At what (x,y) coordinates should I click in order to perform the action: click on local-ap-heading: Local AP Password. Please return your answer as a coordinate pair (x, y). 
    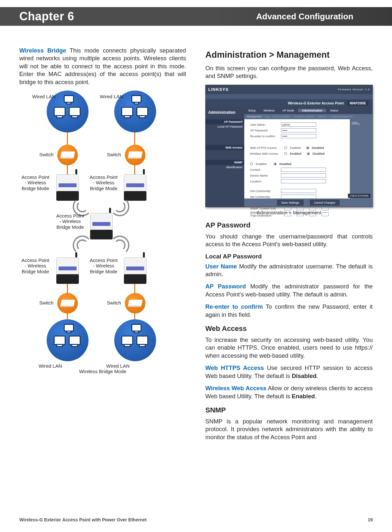
    Looking at the image, I should click on (289, 256).